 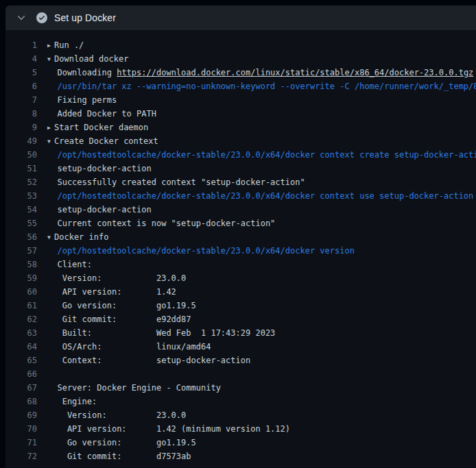 I want to click on line-number: 70, so click(x=21, y=429).